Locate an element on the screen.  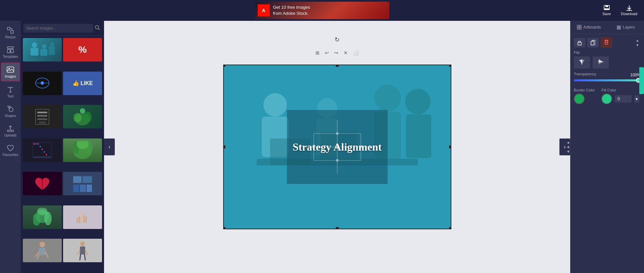
border-color-label: Border Color is located at coordinates (584, 90).